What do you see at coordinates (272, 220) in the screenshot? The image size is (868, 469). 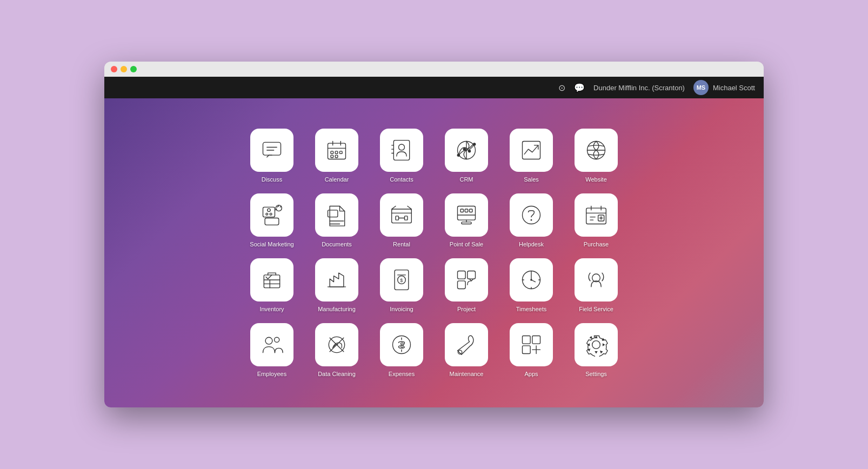 I see `app-item-social-marketing: Social Marketing` at bounding box center [272, 220].